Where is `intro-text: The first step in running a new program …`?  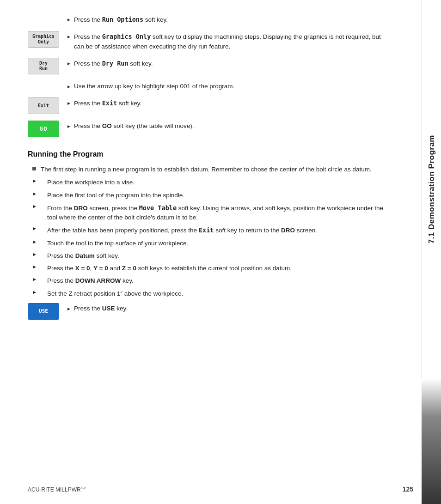
intro-text: The first step in running a new program … is located at coordinates (206, 170).